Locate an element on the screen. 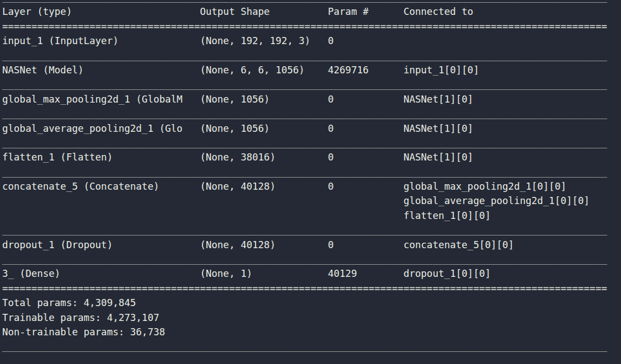  table-header-row: Layer (type) Output Shape Param # Connec… is located at coordinates (311, 12).